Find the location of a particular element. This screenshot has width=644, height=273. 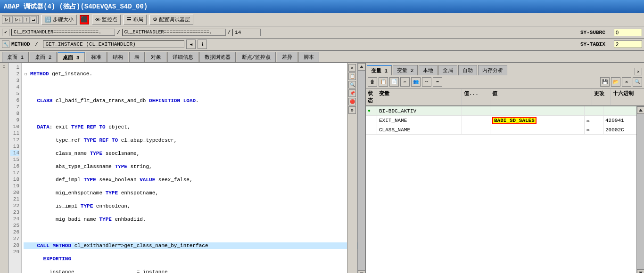

table-row: CLASS_NAME ✏ 20002C is located at coordinates (501, 130).